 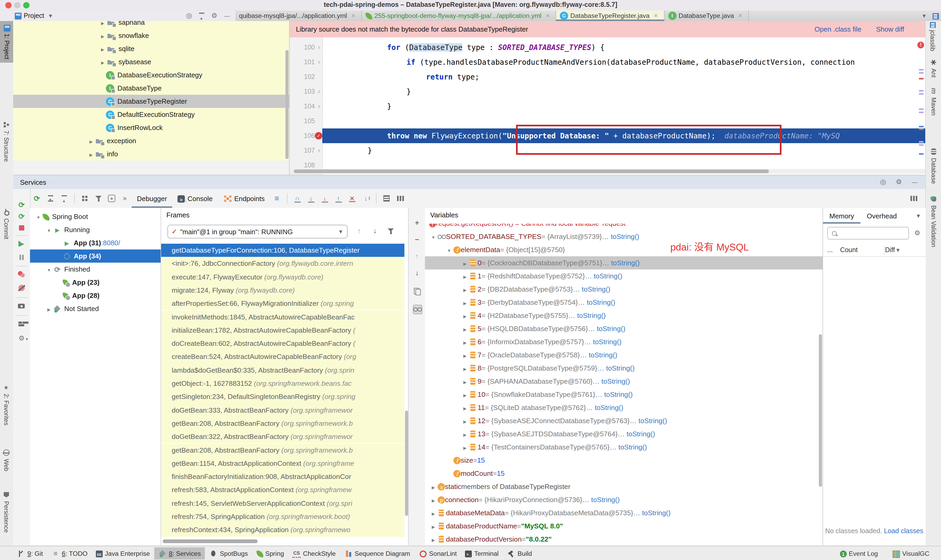 What do you see at coordinates (210, 541) in the screenshot?
I see `frames-hscrollbar` at bounding box center [210, 541].